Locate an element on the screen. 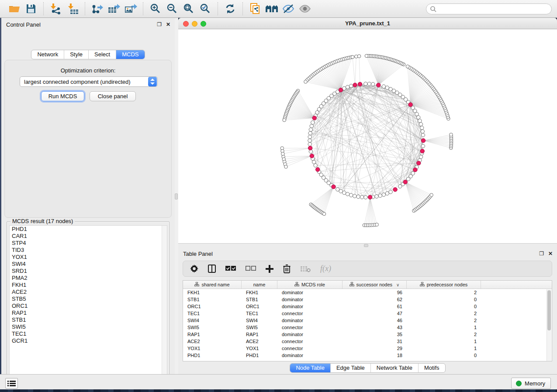 Image resolution: width=557 pixels, height=392 pixels. mcds-result-item: YOX1 is located at coordinates (88, 257).